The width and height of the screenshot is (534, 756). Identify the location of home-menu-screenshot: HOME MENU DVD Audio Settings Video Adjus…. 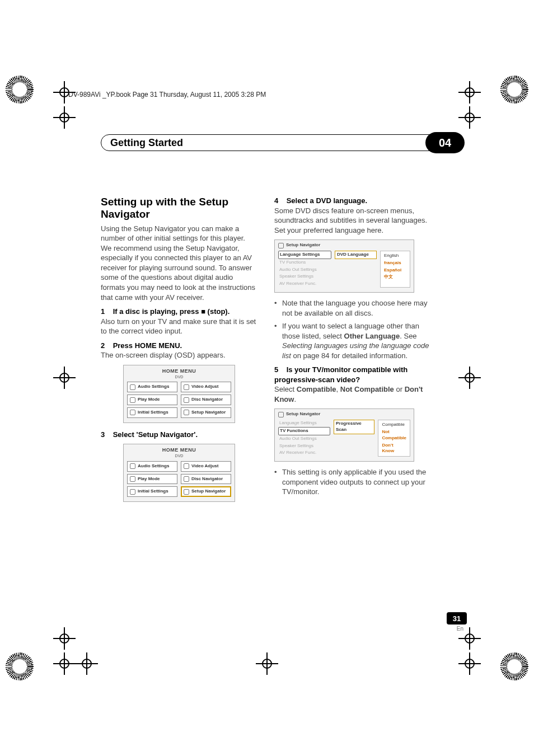
(179, 394).